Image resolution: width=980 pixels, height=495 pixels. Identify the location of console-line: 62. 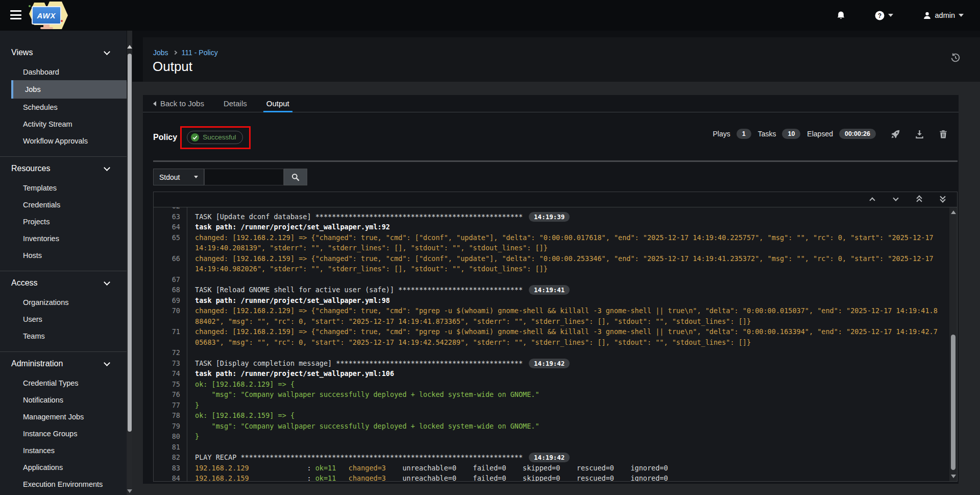
(551, 209).